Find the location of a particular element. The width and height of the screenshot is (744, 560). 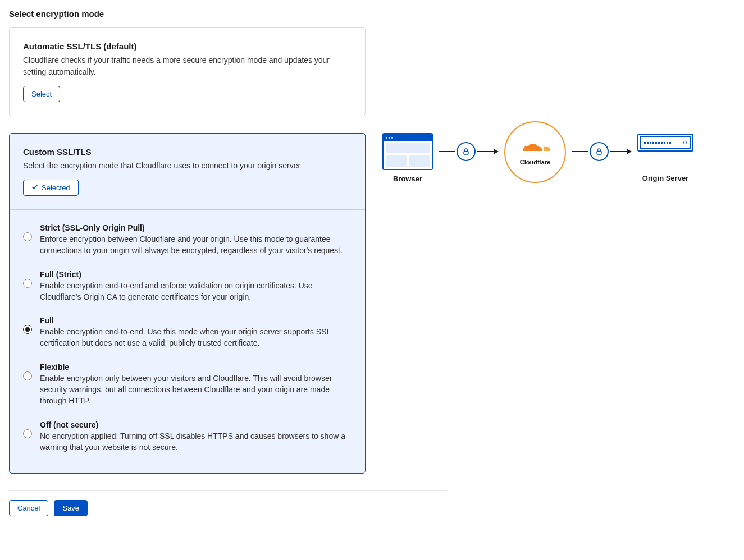

mode-desc: No encryption applied. Turning off SSL d… is located at coordinates (195, 442).